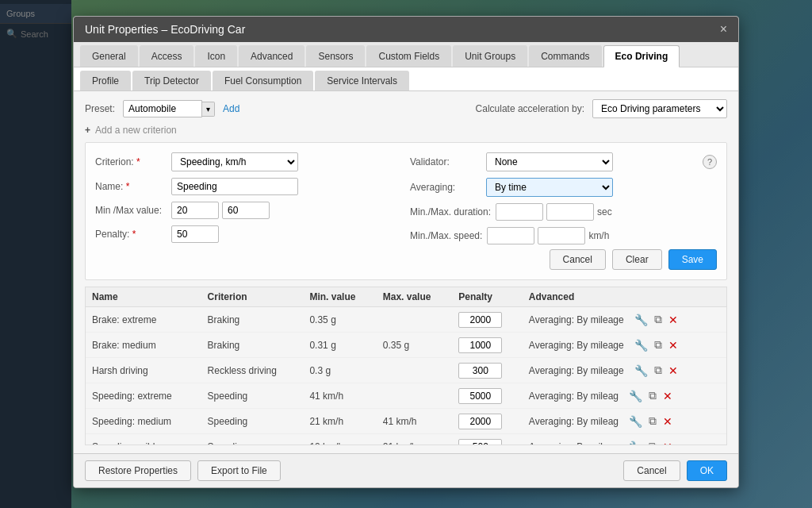 This screenshot has height=508, width=812. Describe the element at coordinates (625, 297) in the screenshot. I see `col-advanced: Advanced` at that location.